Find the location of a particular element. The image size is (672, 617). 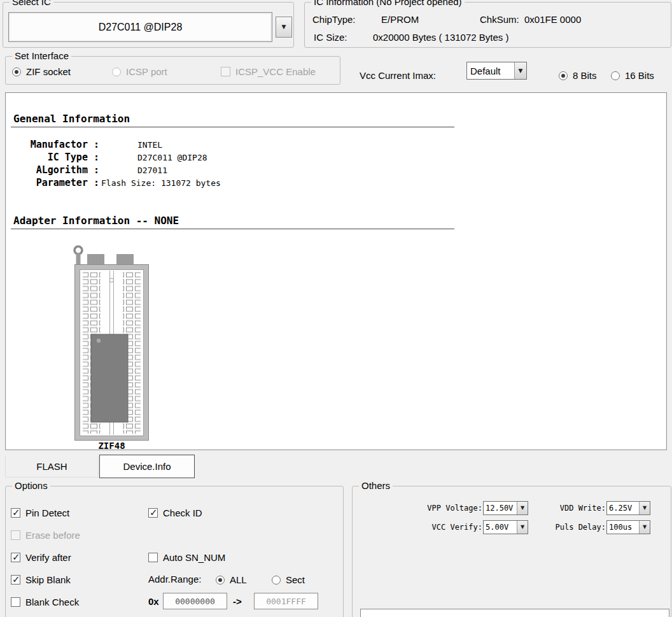

info-row: Manufactor :INTEL is located at coordinates (88, 145).